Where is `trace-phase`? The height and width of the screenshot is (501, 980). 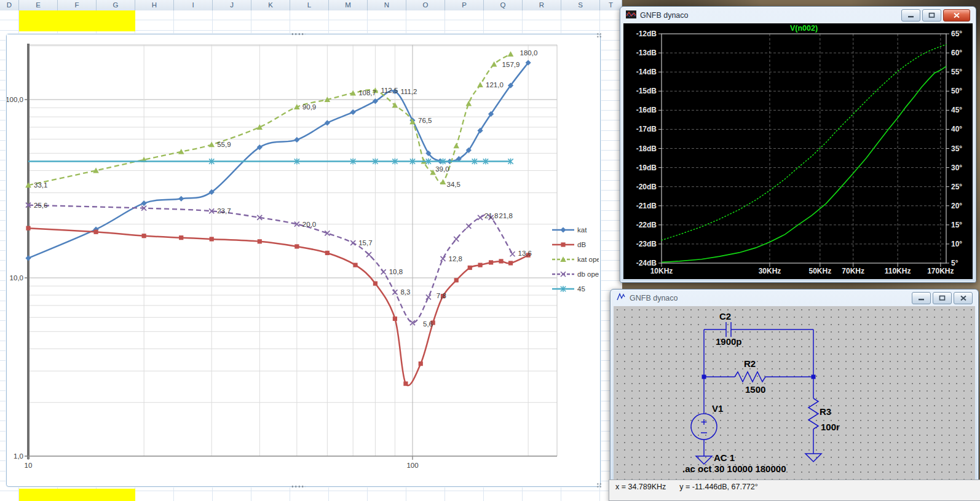 trace-phase is located at coordinates (804, 142).